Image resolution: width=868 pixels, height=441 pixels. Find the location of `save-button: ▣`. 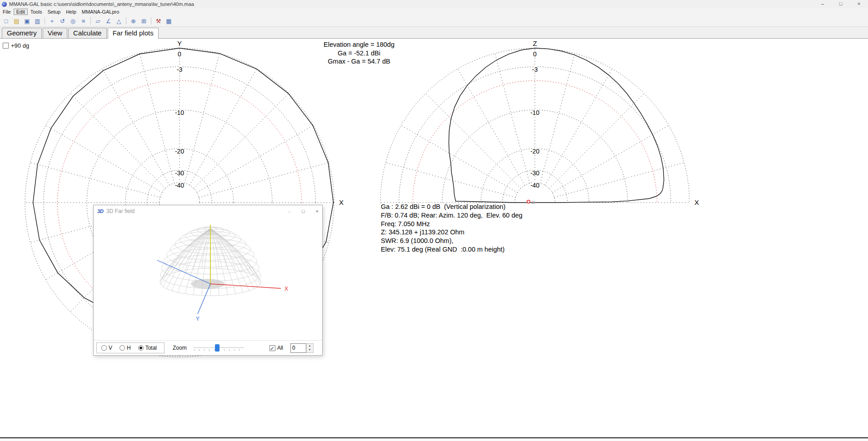

save-button: ▣ is located at coordinates (27, 21).